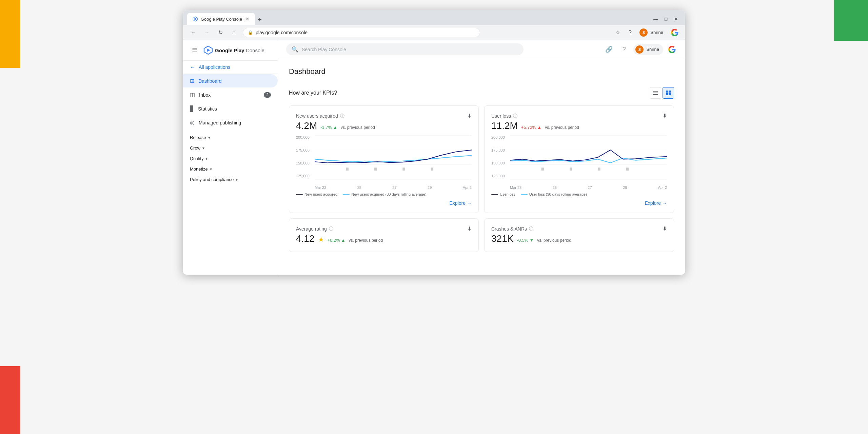 The width and height of the screenshot is (868, 434). I want to click on forward-button: →, so click(207, 33).